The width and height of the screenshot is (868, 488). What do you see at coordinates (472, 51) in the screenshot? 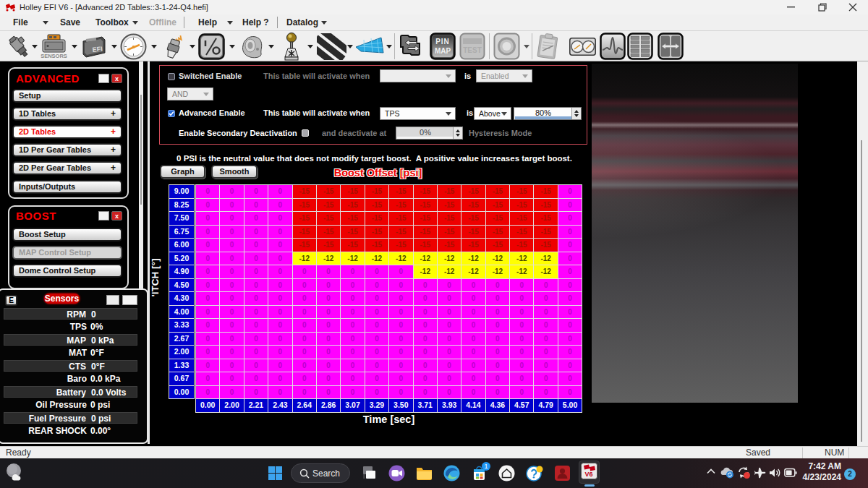
I see `svg-text: TEST` at bounding box center [472, 51].